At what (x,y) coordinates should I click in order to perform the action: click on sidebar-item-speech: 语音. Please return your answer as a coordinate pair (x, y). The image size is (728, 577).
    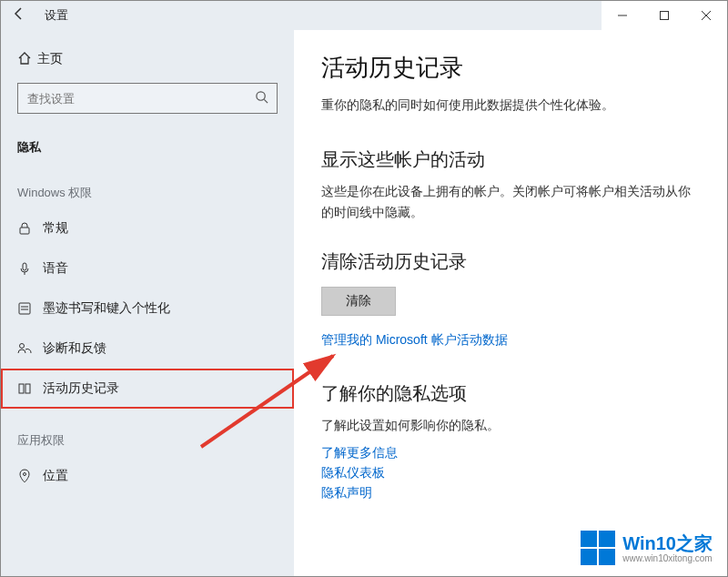
    Looking at the image, I should click on (147, 268).